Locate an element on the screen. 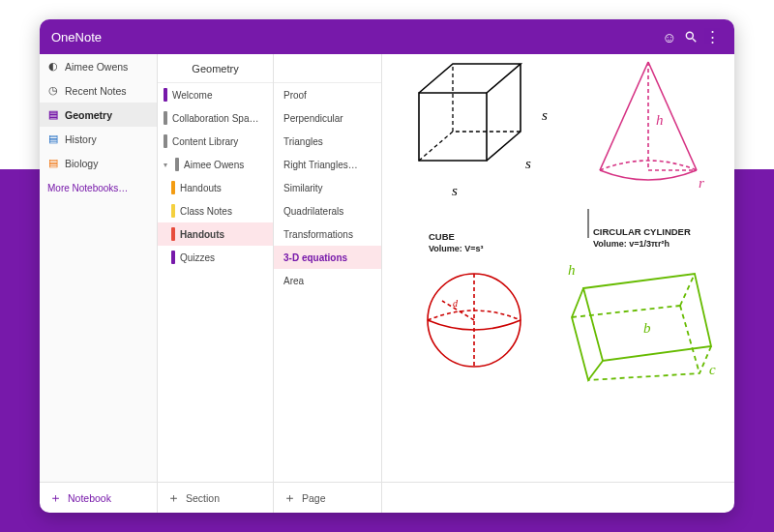  section-item: Class Notes is located at coordinates (215, 211).